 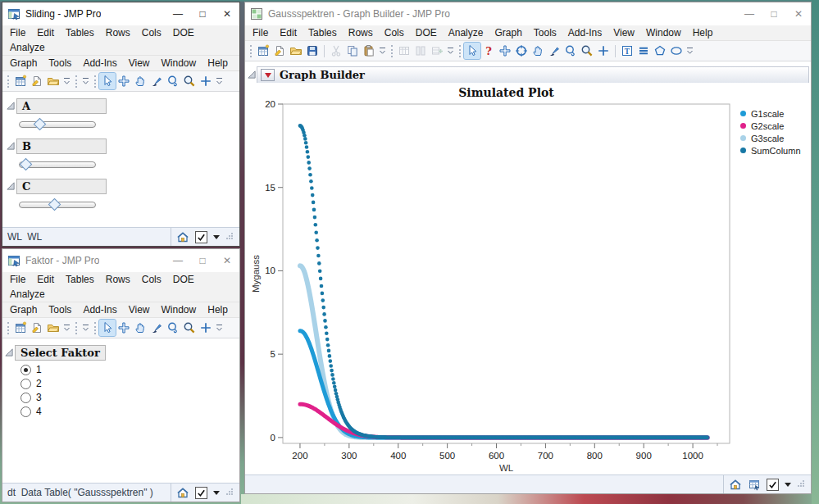 I want to click on menu-item-graph: Graph, so click(x=23, y=63).